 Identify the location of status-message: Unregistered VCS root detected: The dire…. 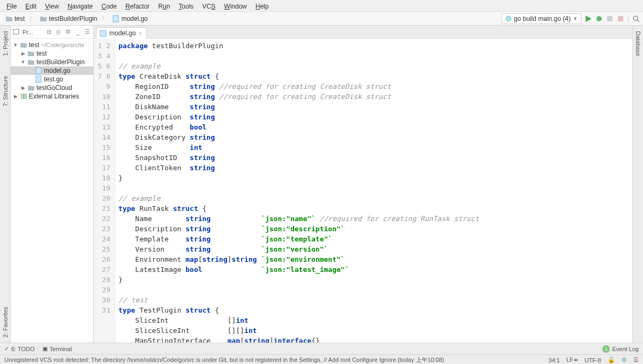
(224, 360).